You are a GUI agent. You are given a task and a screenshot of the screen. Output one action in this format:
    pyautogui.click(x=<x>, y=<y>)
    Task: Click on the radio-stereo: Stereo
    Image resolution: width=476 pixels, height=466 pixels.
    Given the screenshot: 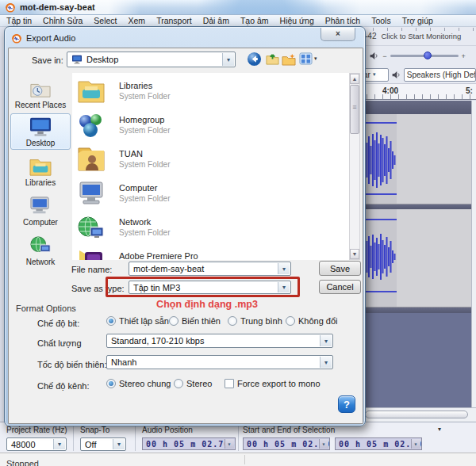 What is the action you would take?
    pyautogui.click(x=193, y=384)
    